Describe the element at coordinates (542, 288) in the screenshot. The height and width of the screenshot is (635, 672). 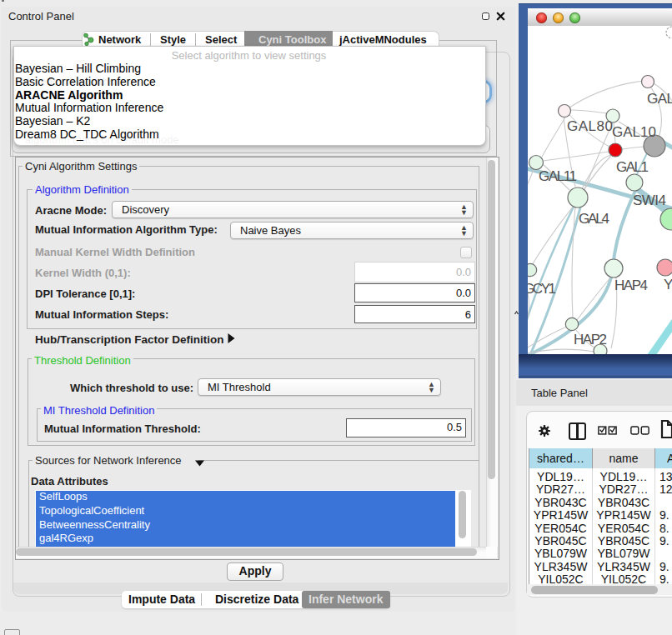
I see `svg-text: GCY1` at that location.